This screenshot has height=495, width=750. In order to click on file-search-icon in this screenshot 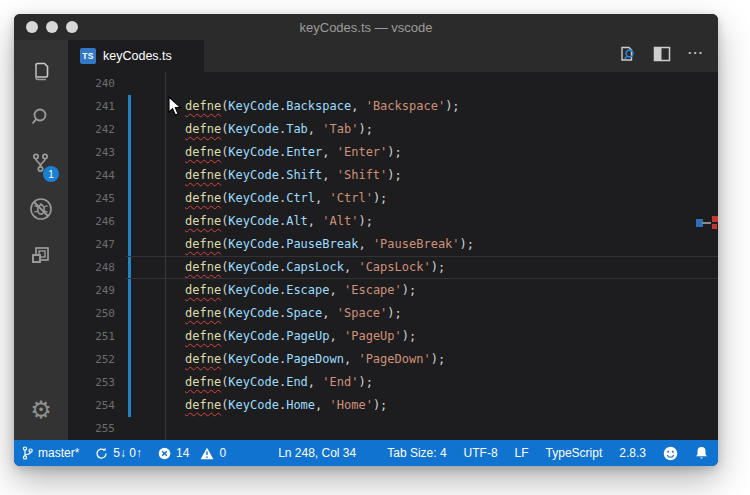, I will do `click(627, 56)`.